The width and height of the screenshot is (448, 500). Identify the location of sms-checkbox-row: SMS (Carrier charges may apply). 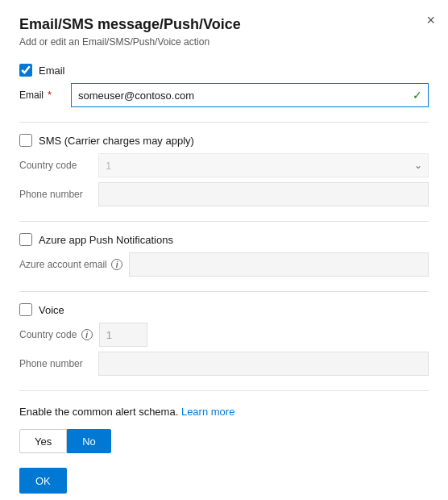
(224, 140).